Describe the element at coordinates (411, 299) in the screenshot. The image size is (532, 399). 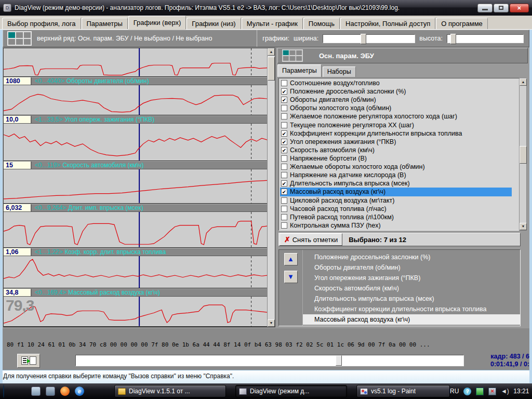
I see `selected-row: Длительность импульса впрыска (мсек)` at that location.